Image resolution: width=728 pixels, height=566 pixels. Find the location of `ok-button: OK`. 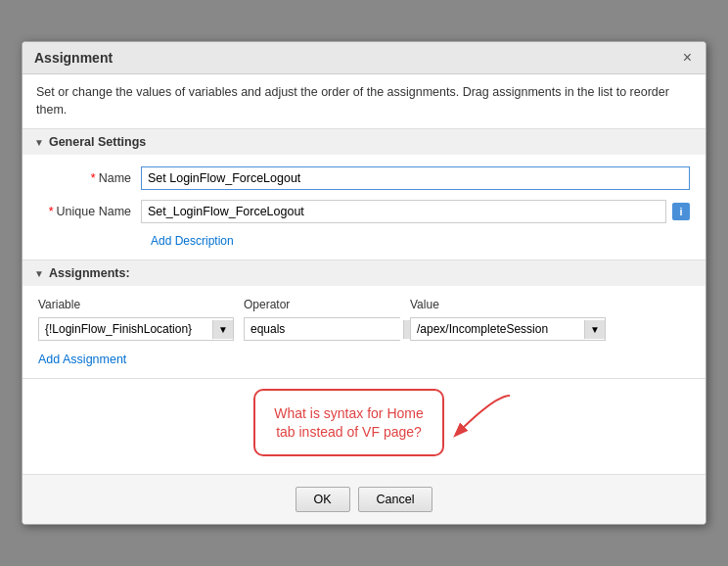

ok-button: OK is located at coordinates (323, 499).